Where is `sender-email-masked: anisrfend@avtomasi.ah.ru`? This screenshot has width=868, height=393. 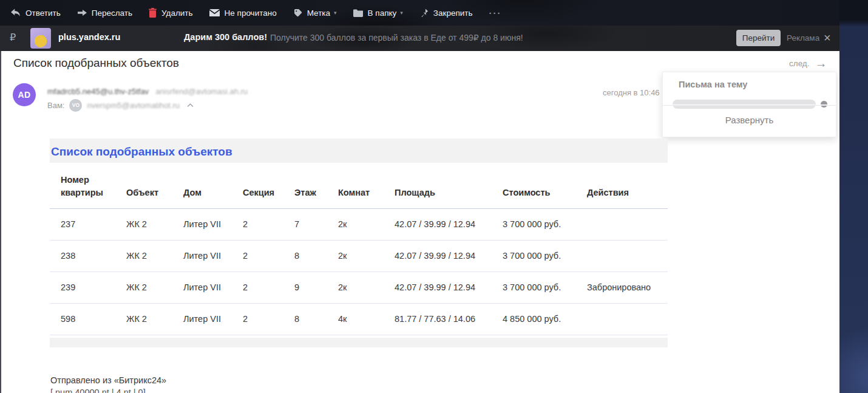 sender-email-masked: anisrfend@avtomasi.ah.ru is located at coordinates (202, 91).